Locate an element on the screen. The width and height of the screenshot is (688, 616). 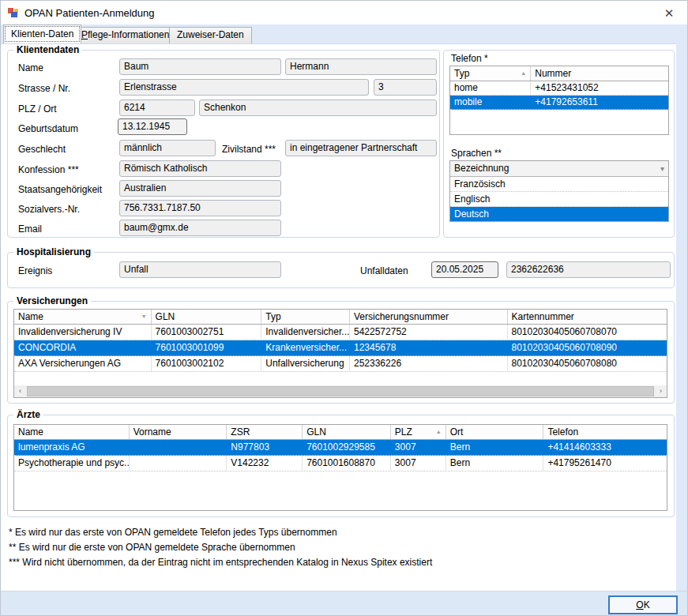
aerzte-col-name: Name is located at coordinates (72, 432).